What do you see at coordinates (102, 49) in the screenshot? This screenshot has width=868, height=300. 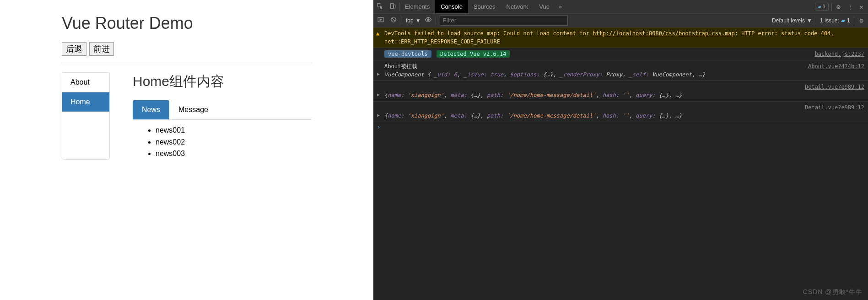 I see `forward-button: 前进` at bounding box center [102, 49].